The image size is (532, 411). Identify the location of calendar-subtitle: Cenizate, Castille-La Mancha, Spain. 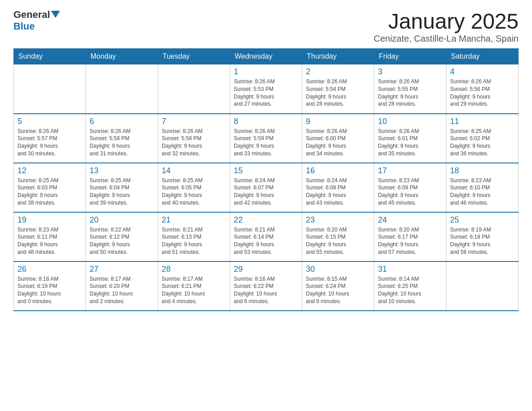
(446, 39).